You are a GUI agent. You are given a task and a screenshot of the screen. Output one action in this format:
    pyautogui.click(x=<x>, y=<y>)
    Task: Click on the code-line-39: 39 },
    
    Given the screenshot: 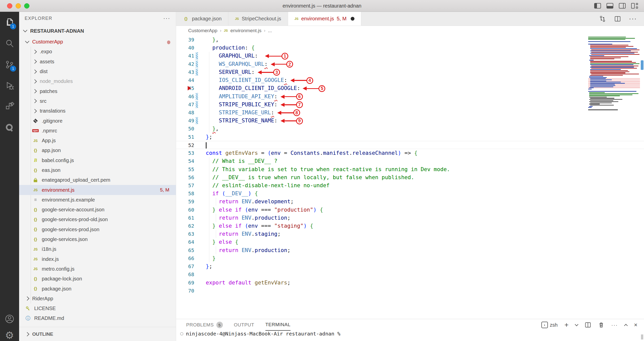 What is the action you would take?
    pyautogui.click(x=410, y=40)
    